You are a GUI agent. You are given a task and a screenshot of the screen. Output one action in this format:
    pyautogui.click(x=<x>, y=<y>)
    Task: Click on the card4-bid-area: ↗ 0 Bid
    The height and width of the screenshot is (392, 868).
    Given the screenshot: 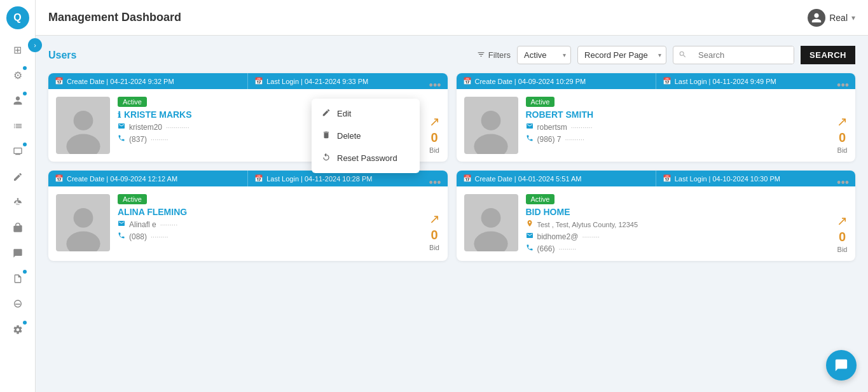 What is the action you would take?
    pyautogui.click(x=842, y=233)
    